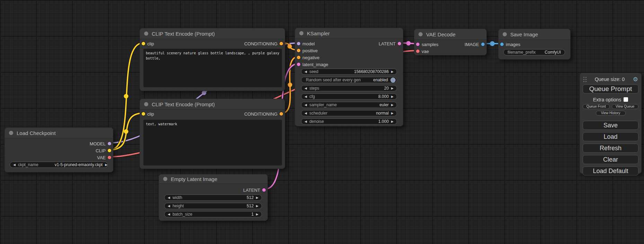  I want to click on image-output-port, so click(483, 44).